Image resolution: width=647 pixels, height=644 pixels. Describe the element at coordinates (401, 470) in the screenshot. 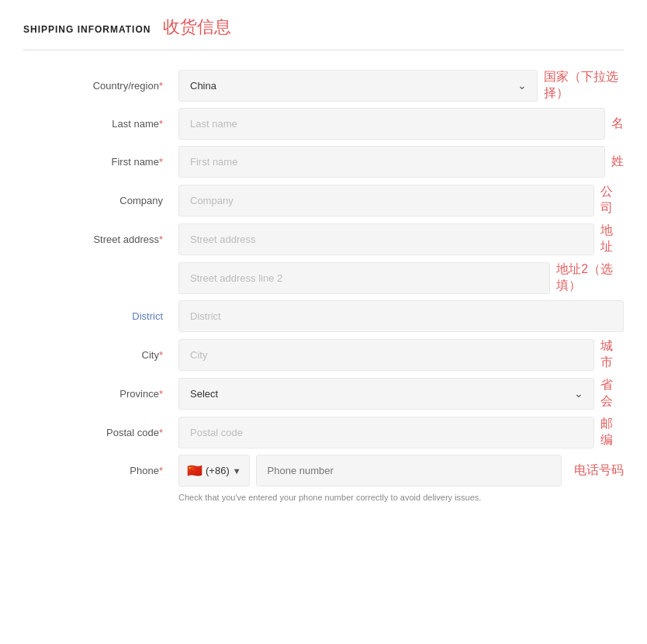

I see `phone-field-wrapper: 🇨🇳 (+86) ▼ 电话号码` at that location.